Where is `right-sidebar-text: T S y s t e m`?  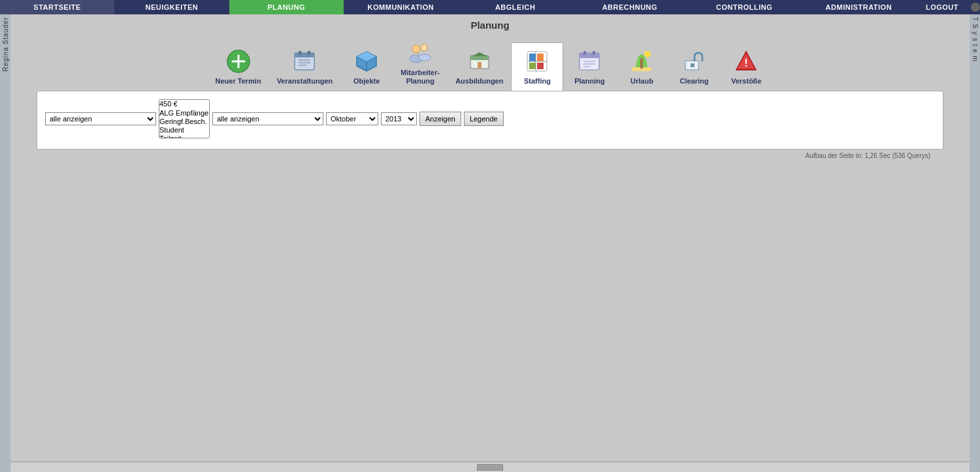 right-sidebar-text: T S y s t e m is located at coordinates (975, 39).